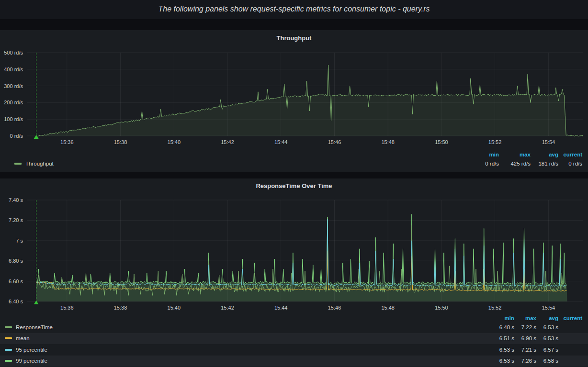 The width and height of the screenshot is (588, 367). I want to click on legend-series-name: 95 percentile, so click(32, 350).